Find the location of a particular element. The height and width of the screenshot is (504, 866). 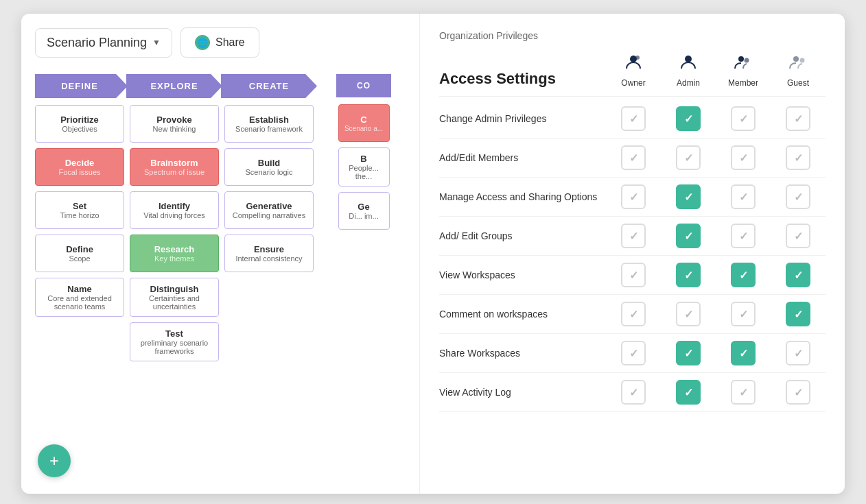

permission-label: Add/Edit Members is located at coordinates (523, 158).